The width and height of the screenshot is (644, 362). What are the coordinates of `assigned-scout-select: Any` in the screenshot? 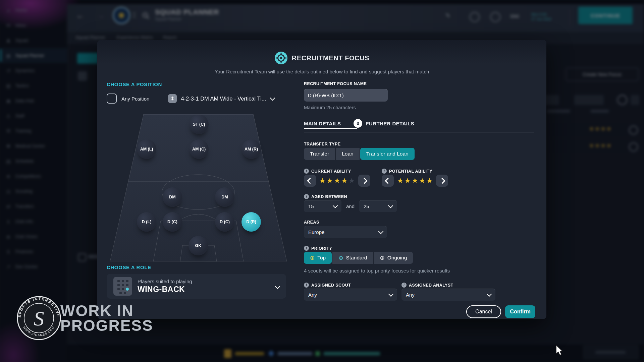 It's located at (351, 295).